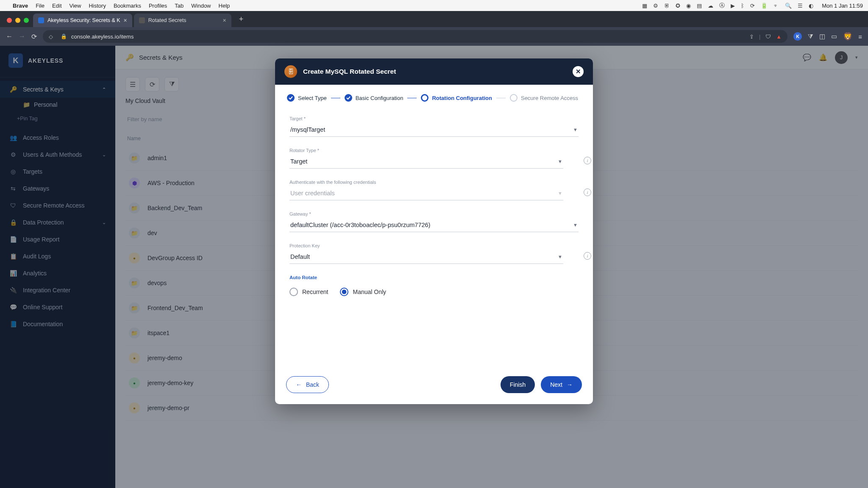 This screenshot has height=488, width=868. Describe the element at coordinates (380, 98) in the screenshot. I see `step-label: Basic Configuration` at that location.